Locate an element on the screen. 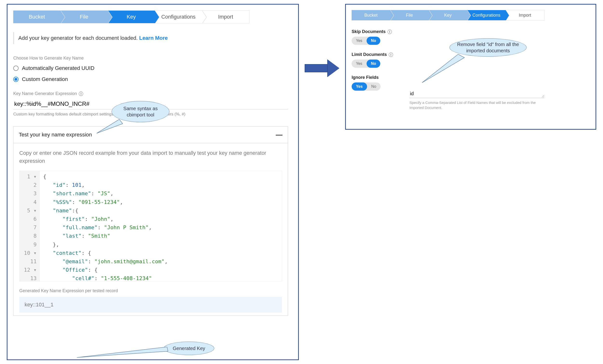 The image size is (603, 364). limit-documents-option: Limit Documents i Yes No is located at coordinates (377, 60).